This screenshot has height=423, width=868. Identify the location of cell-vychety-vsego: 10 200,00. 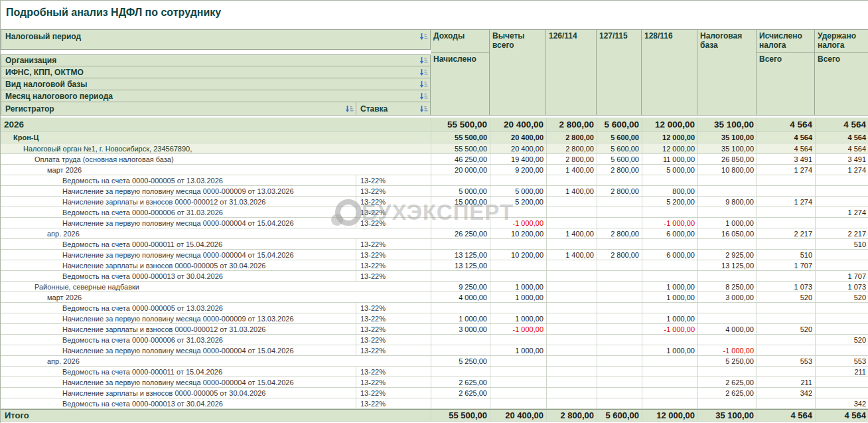
(518, 234).